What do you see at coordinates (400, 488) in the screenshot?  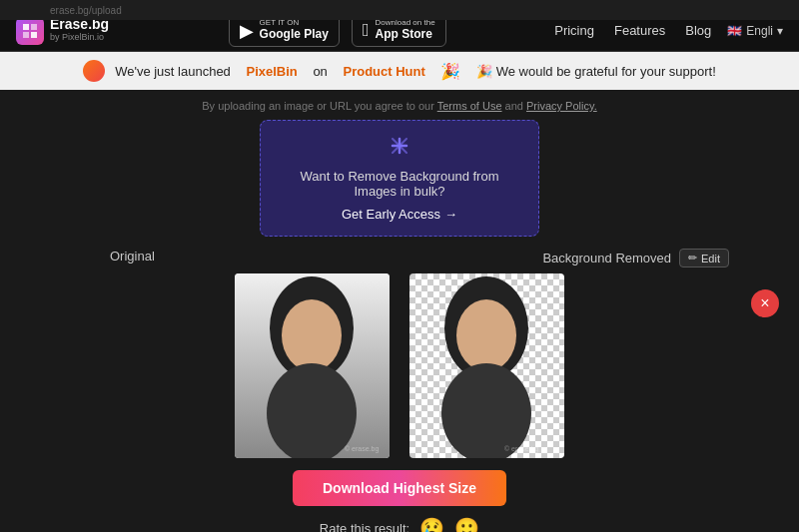 I see `download-button: Download Highest Size` at bounding box center [400, 488].